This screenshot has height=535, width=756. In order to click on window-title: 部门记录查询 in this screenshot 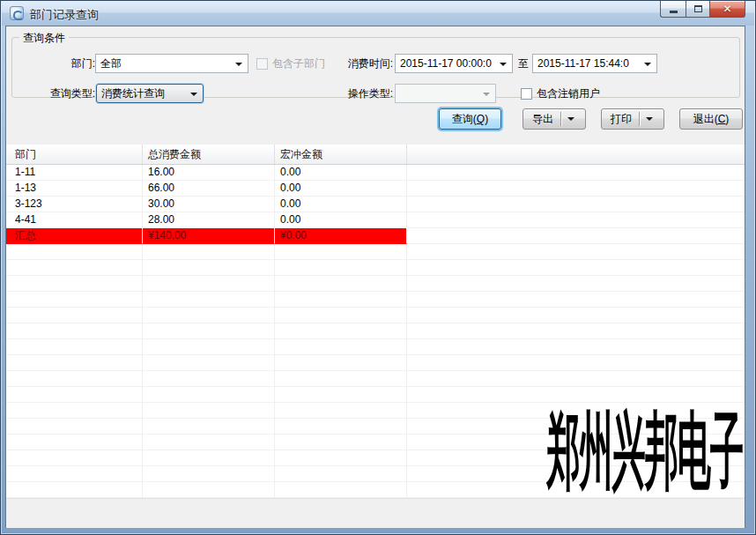, I will do `click(64, 15)`.